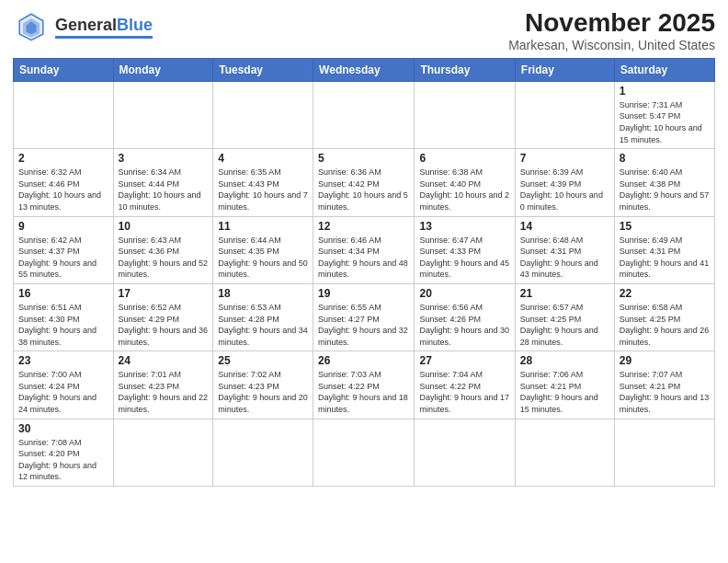  Describe the element at coordinates (263, 293) in the screenshot. I see `day-number: 18` at that location.